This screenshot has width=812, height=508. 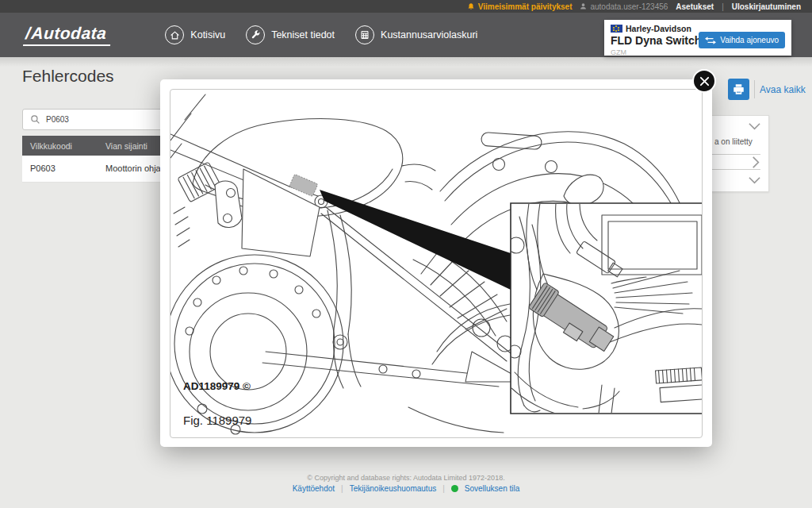 I want to click on vehicle-make: Harley-Davidson, so click(x=658, y=29).